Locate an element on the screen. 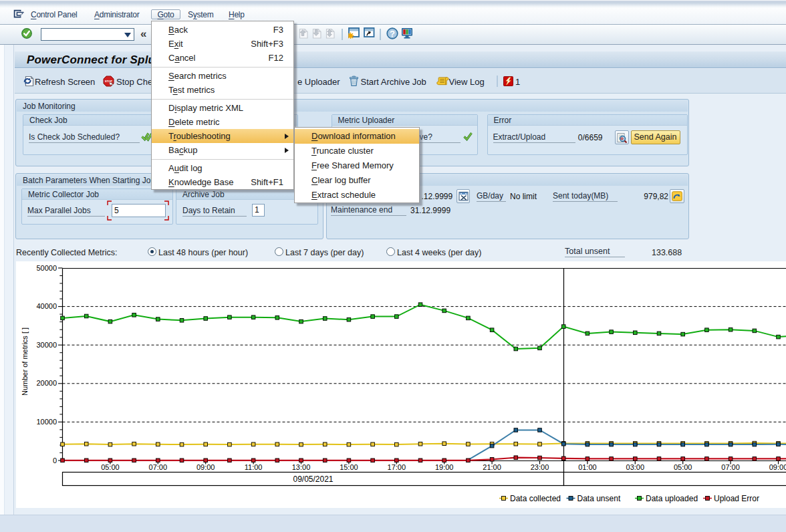  svg-text: 10000 is located at coordinates (47, 422).